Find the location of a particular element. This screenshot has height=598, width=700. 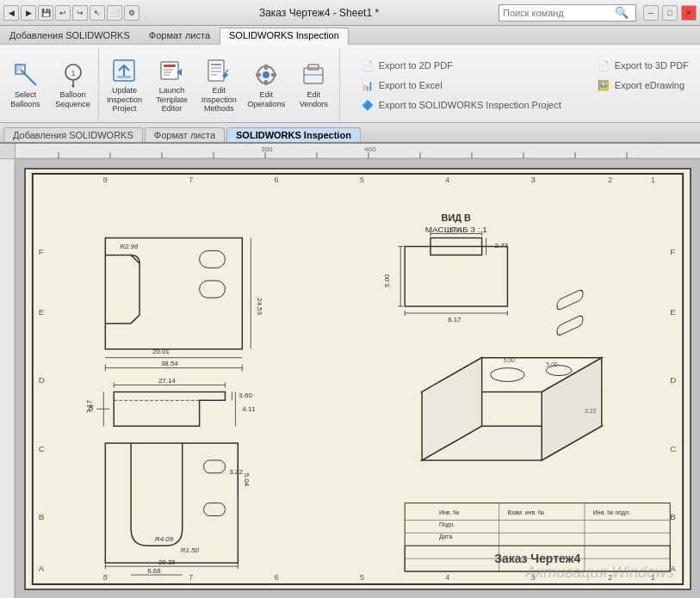

btn-launch-template: LaunchTemplateEditor is located at coordinates (172, 85).